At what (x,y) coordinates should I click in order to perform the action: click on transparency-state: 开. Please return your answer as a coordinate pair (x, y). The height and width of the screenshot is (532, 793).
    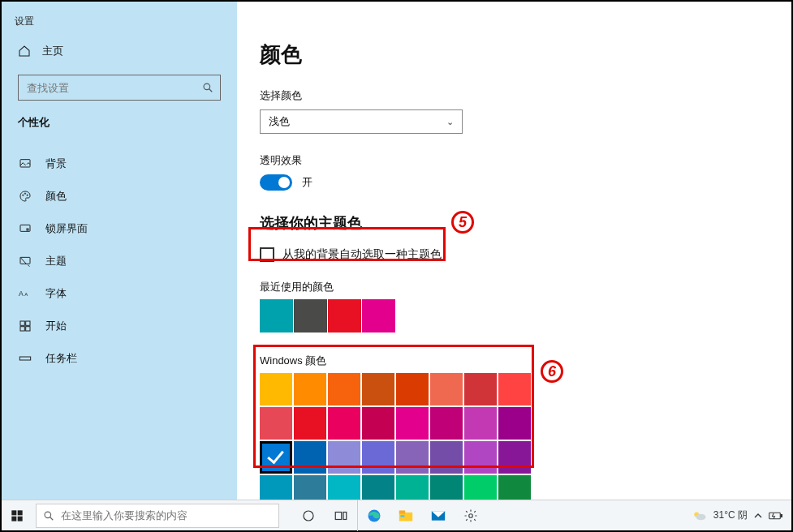
    Looking at the image, I should click on (307, 182).